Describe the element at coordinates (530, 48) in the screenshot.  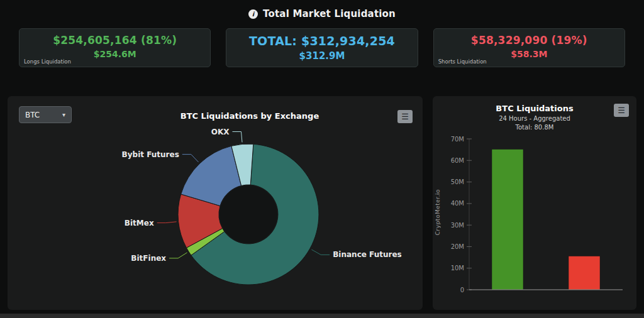
I see `shorts-liquidation-card: $58,329,090 (19%) $58.3M Shorts Liquidat…` at that location.